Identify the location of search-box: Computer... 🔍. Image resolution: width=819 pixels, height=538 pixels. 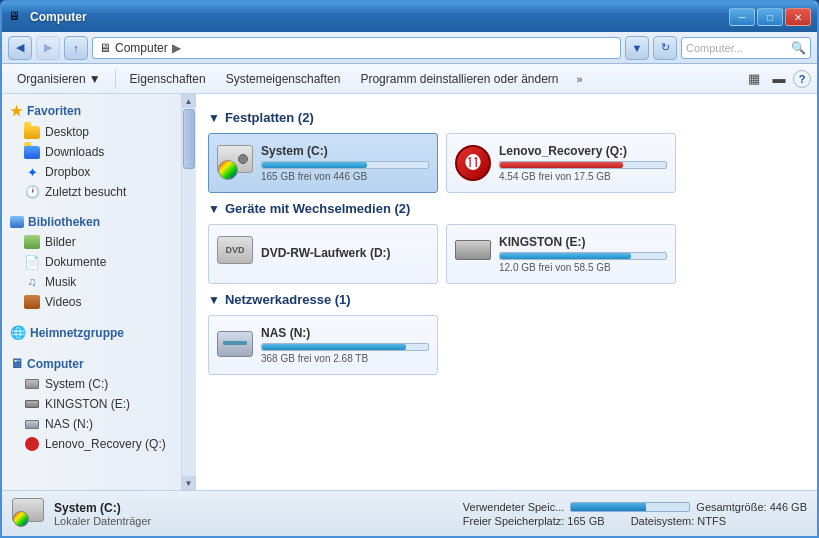
(746, 48).